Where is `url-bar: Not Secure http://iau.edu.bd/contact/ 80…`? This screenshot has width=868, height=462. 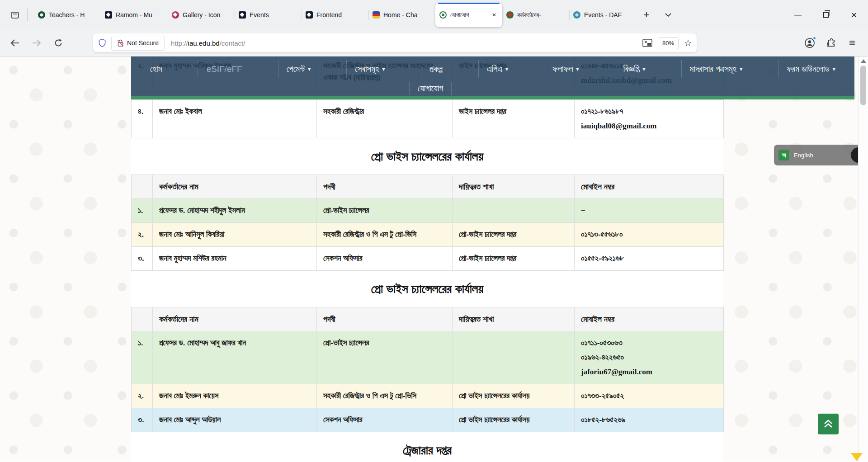 url-bar: Not Secure http://iau.edu.bd/contact/ 80… is located at coordinates (395, 43).